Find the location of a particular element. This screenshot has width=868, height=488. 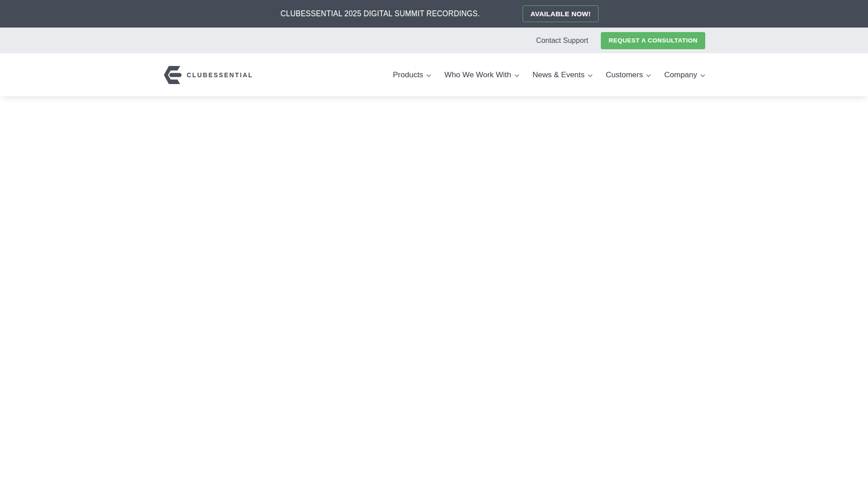

nav-item-label: Who We Work With is located at coordinates (478, 75).